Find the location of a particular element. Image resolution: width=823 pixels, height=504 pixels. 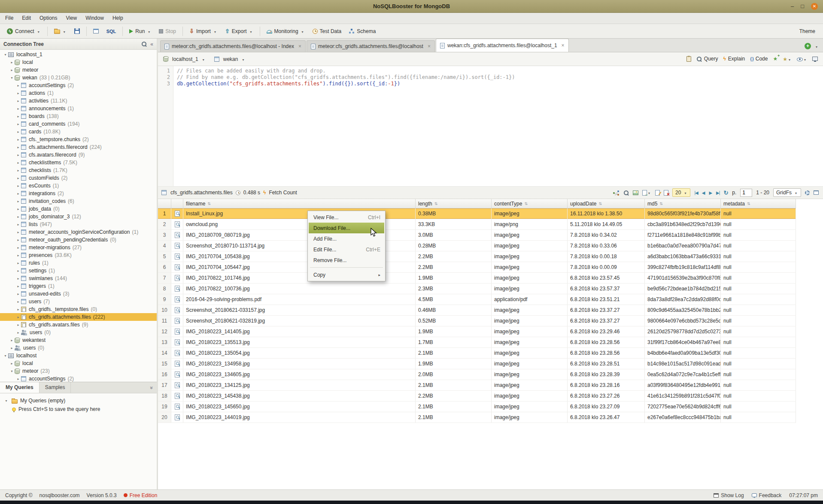

export-button: Export is located at coordinates (239, 31).